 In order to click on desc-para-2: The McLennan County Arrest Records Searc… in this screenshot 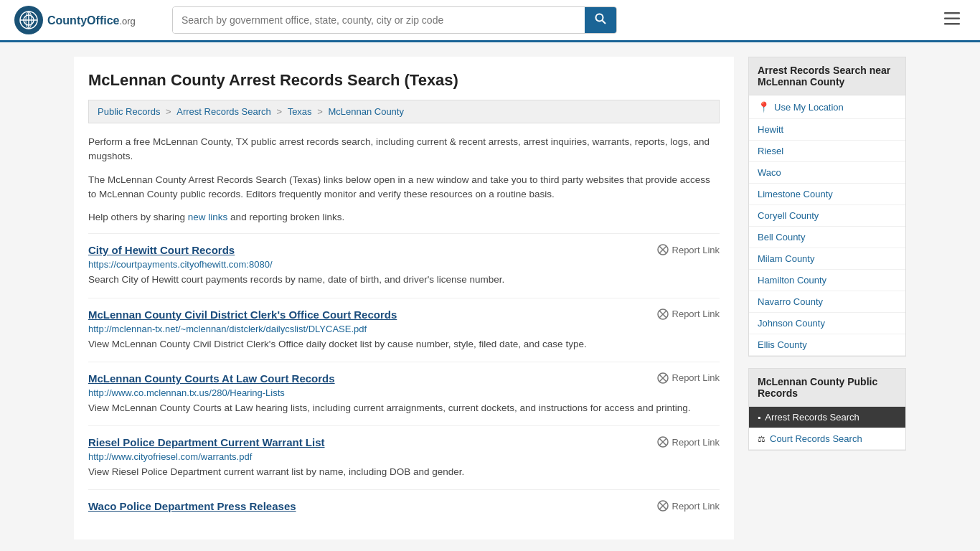, I will do `click(404, 188)`.